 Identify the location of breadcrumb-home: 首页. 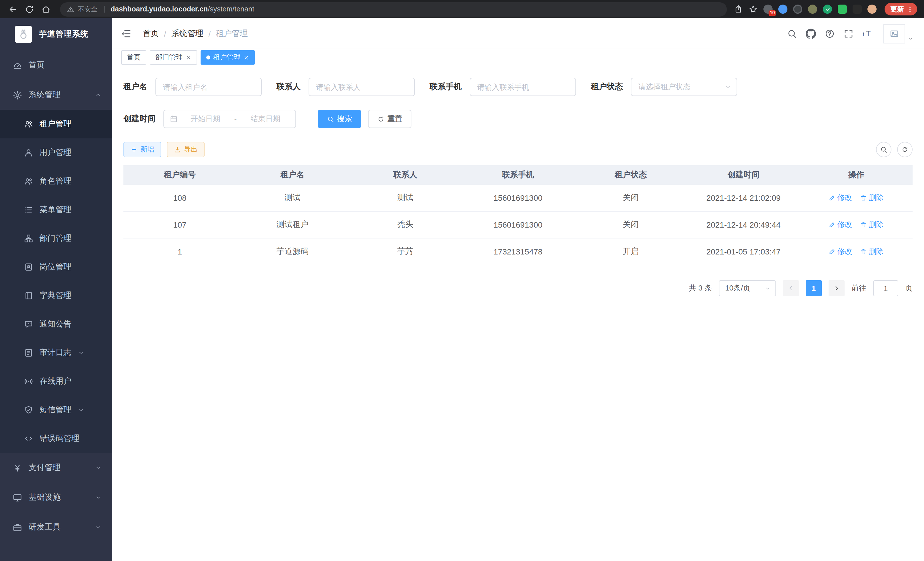
(151, 33).